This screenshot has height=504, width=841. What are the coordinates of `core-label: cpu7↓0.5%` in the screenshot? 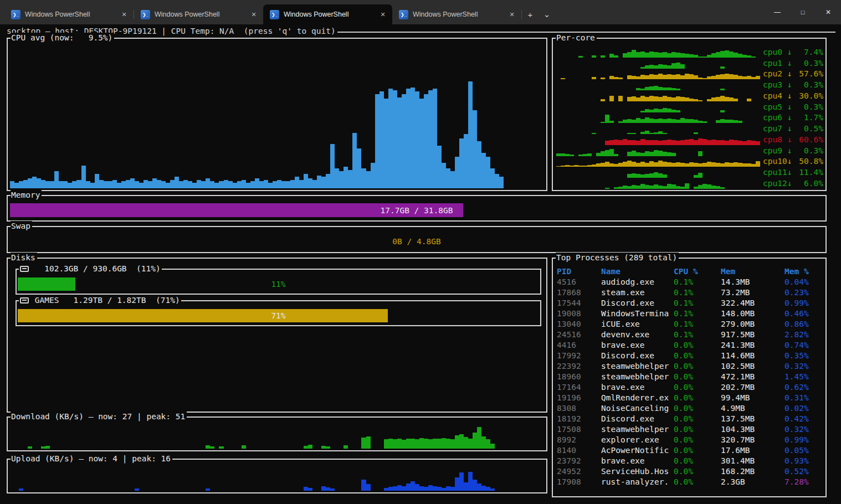 It's located at (793, 128).